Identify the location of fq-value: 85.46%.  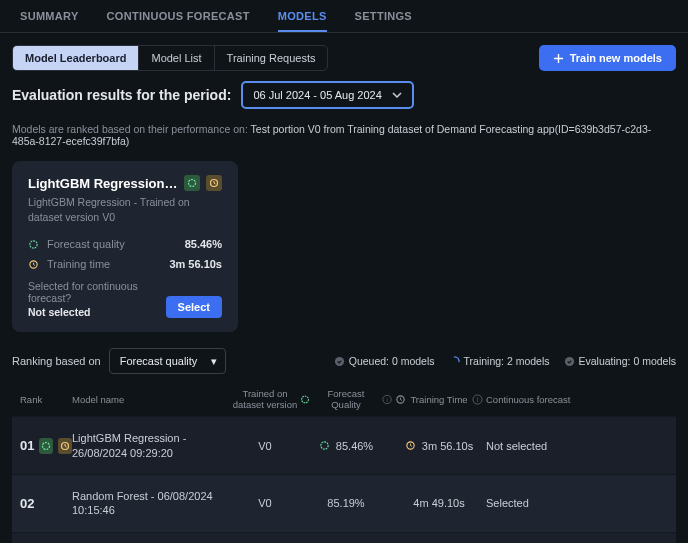
(204, 244).